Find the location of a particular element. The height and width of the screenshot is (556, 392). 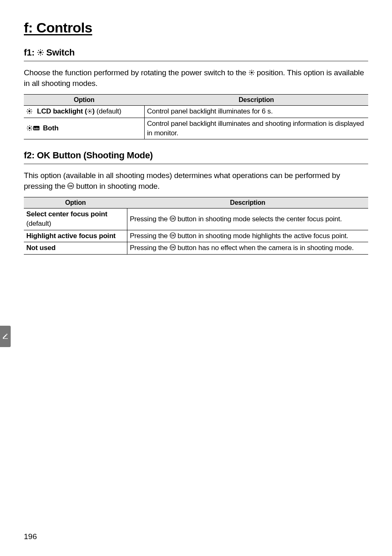

opt-bold-text: LCD backlight ( is located at coordinates (62, 111).